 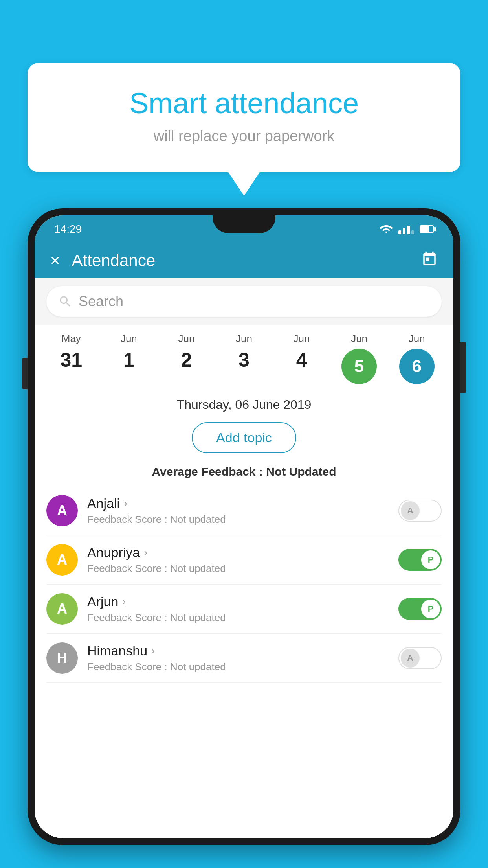 What do you see at coordinates (244, 658) in the screenshot?
I see `student-item-3: HHimanshu ›Feedback Score : Not updatedA` at bounding box center [244, 658].